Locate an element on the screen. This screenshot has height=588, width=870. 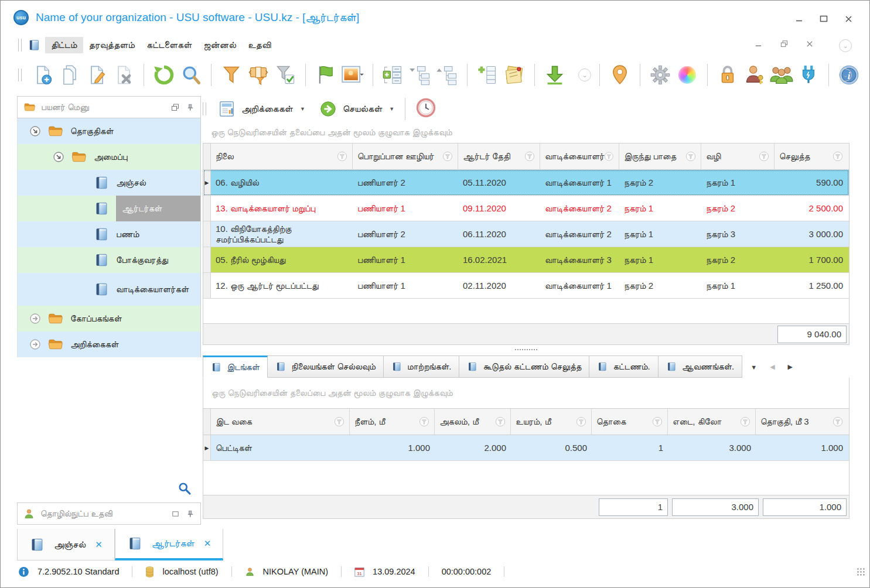
lock-icon is located at coordinates (728, 75).